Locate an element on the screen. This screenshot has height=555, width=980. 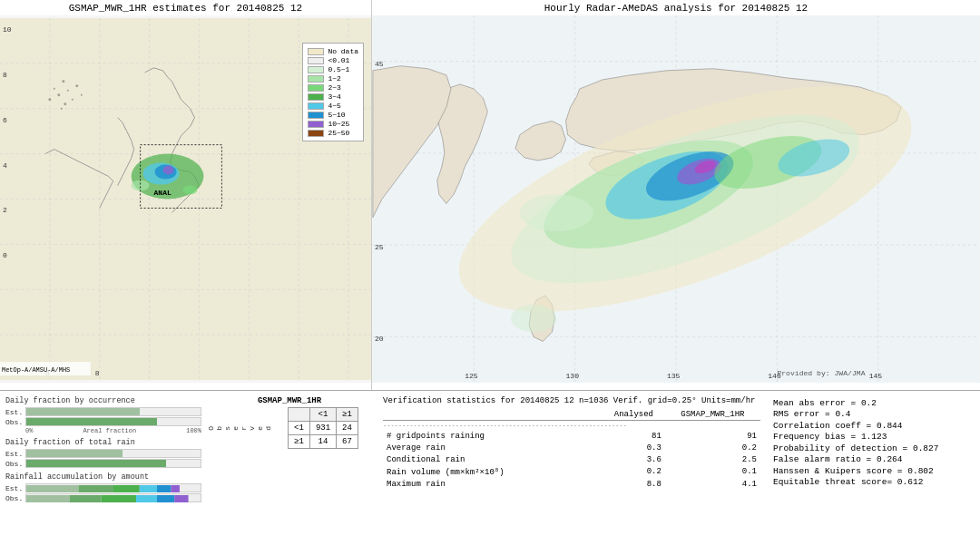
svg-text: 145 is located at coordinates (877, 375).